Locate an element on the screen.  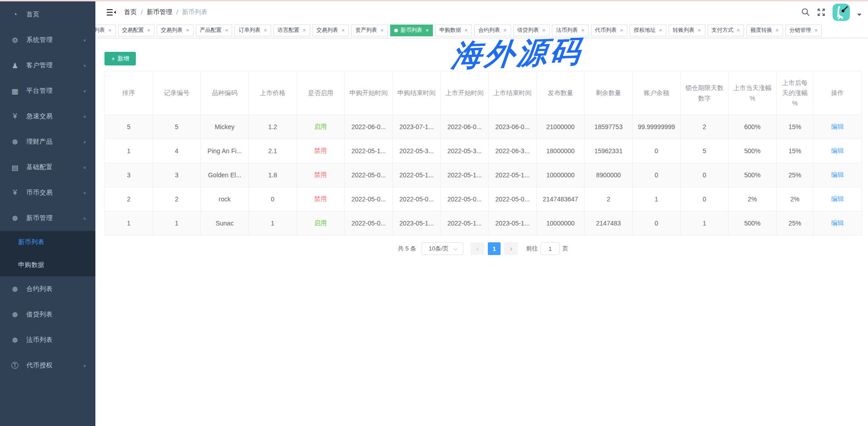
tab-label: 交易配置 is located at coordinates (133, 30).